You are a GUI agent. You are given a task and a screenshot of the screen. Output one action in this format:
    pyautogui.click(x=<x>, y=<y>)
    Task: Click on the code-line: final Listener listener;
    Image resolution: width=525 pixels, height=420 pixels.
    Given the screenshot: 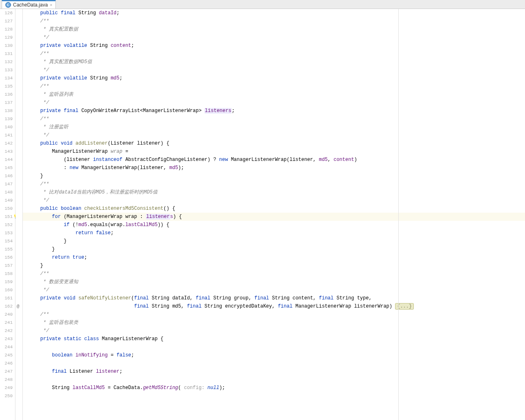 What is the action you would take?
    pyautogui.click(x=277, y=372)
    